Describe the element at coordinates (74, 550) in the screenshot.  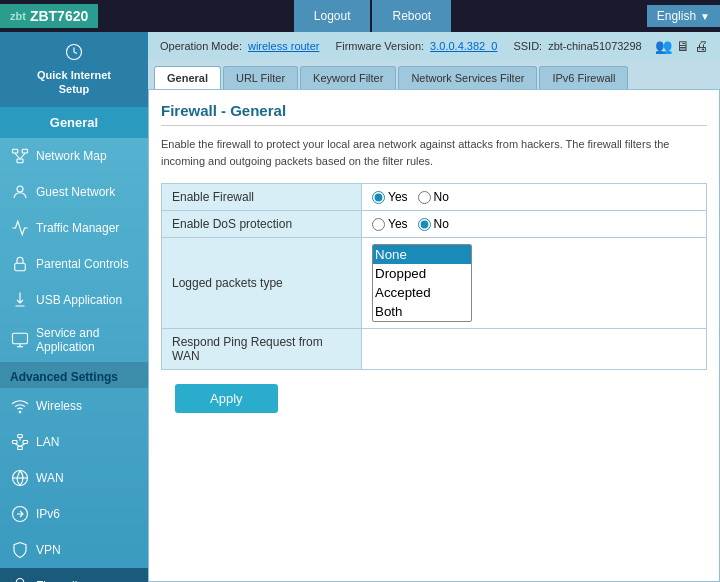
I see `sidebar-item-vpn: VPN` at that location.